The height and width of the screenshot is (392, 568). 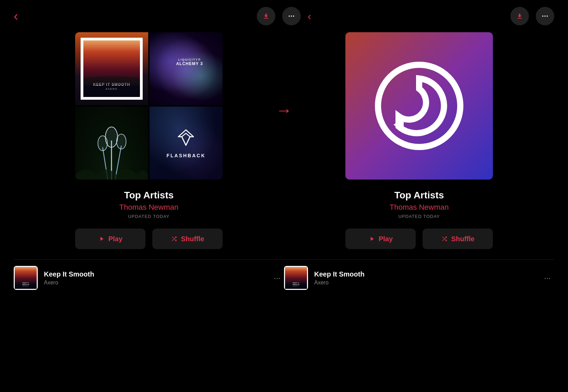 What do you see at coordinates (296, 278) in the screenshot?
I see `right-track-thumb-img: KEEP ITSMOOTH AXERO` at bounding box center [296, 278].